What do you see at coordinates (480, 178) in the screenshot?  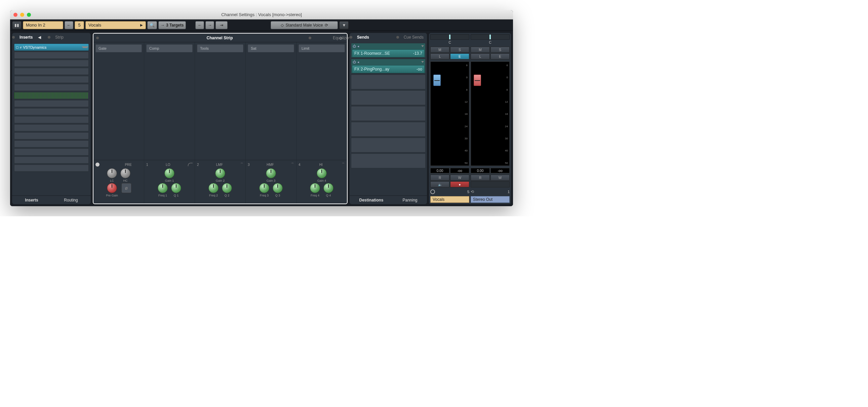 I see `read-button-r: R` at bounding box center [480, 178].